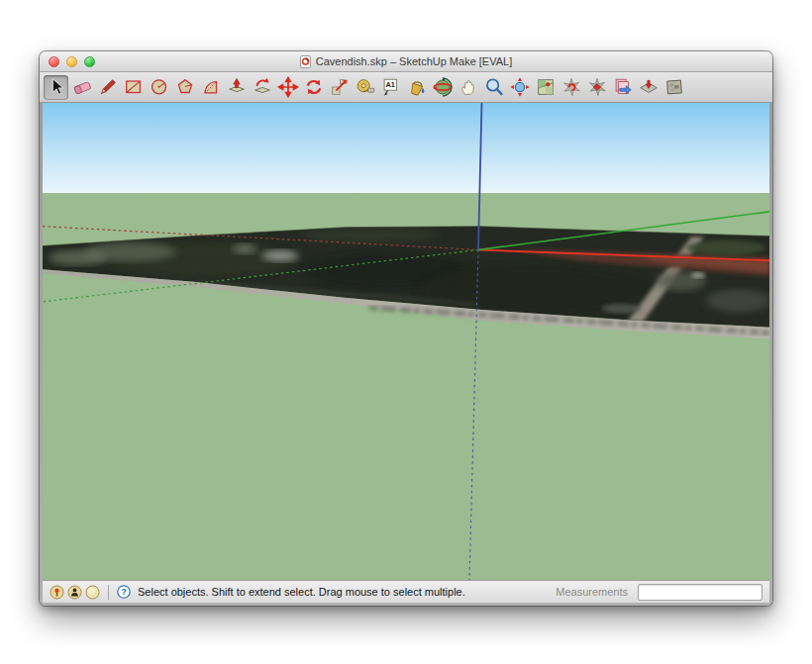  What do you see at coordinates (288, 87) in the screenshot?
I see `move-icon` at bounding box center [288, 87].